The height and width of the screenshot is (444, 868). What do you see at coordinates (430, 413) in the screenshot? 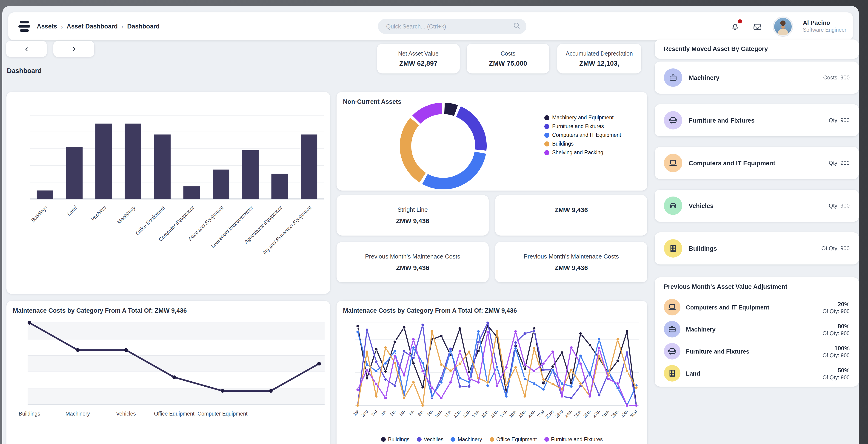
I see `svg-text: 9th` at bounding box center [430, 413].